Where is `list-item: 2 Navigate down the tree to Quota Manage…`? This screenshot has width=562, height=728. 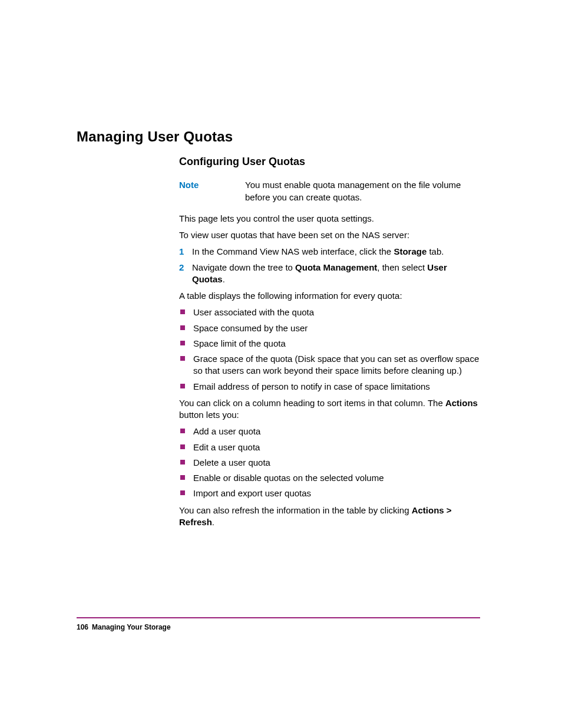 list-item: 2 Navigate down the tree to Quota Manage… is located at coordinates (329, 274).